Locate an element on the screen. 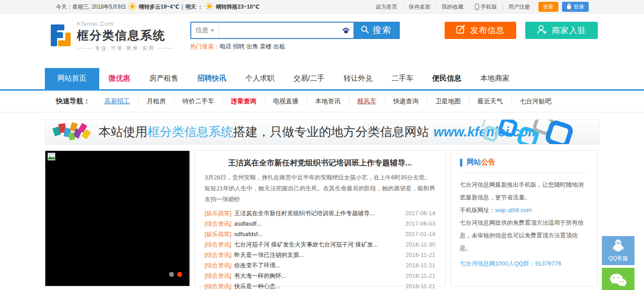 This screenshot has height=290, width=644. phone-icon is located at coordinates (477, 7).